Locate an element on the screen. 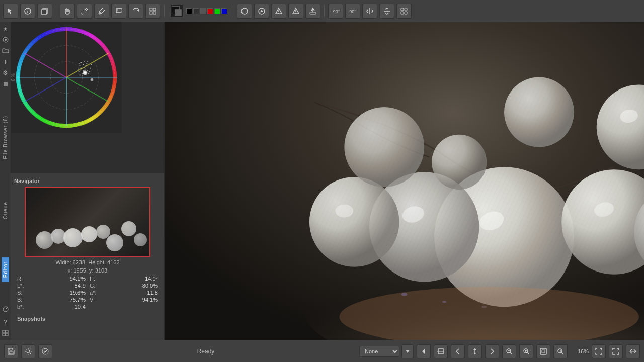  rot90l-btn: -90° is located at coordinates (336, 11).